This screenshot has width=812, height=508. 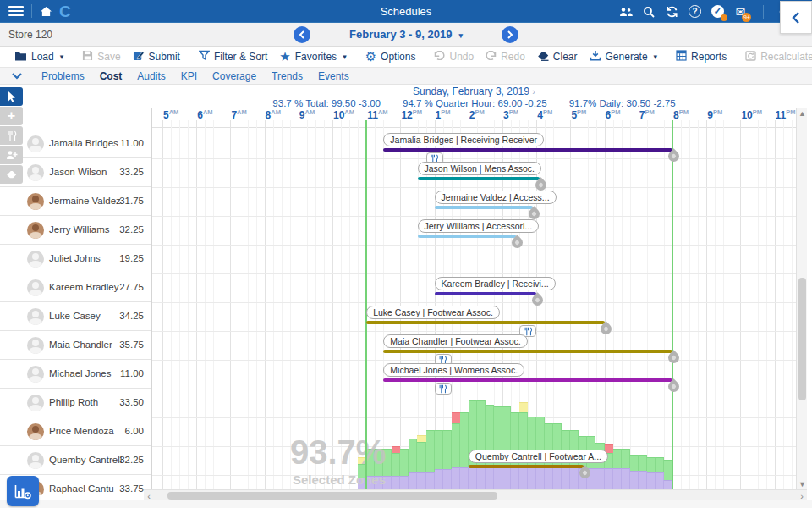 What do you see at coordinates (39, 57) in the screenshot?
I see `toolbar-folder-button: Load▾` at bounding box center [39, 57].